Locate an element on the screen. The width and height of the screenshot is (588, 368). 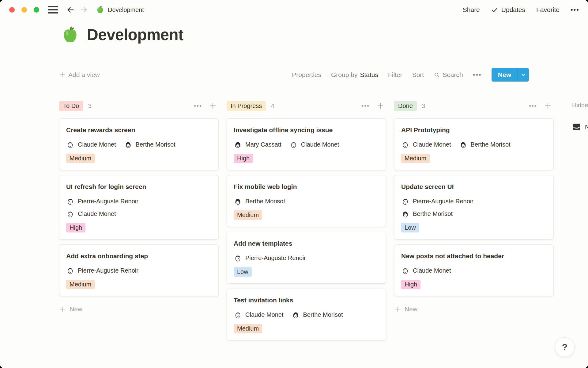
kanban-card: Test invitation links Claude MonetBerthe… is located at coordinates (306, 315).